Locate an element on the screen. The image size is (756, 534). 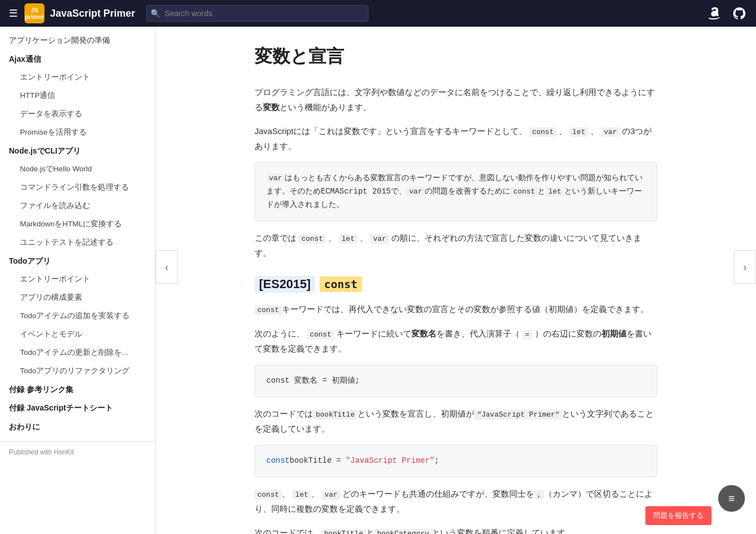
p1-bold: 変数 is located at coordinates (271, 107).